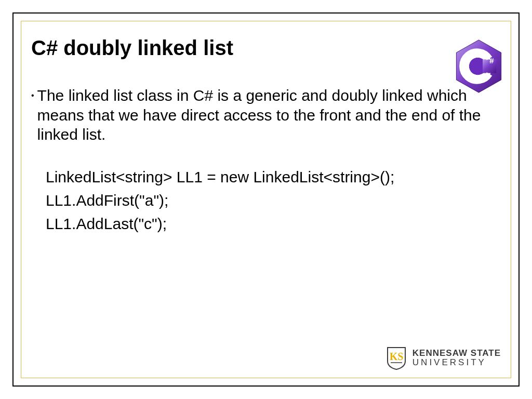  What do you see at coordinates (269, 115) in the screenshot?
I see `bullet-text: The linked list class in C# is a generic…` at bounding box center [269, 115].